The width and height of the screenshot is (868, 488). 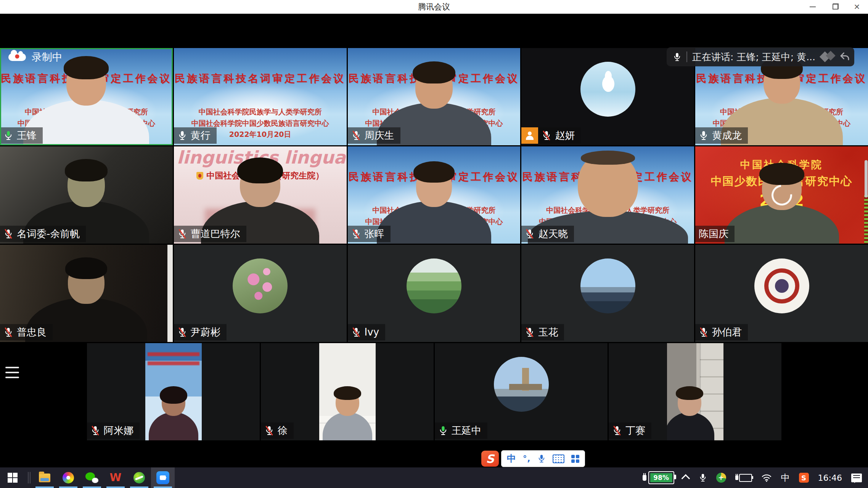 What do you see at coordinates (782, 195) in the screenshot?
I see `loading-spinner-icon` at bounding box center [782, 195].